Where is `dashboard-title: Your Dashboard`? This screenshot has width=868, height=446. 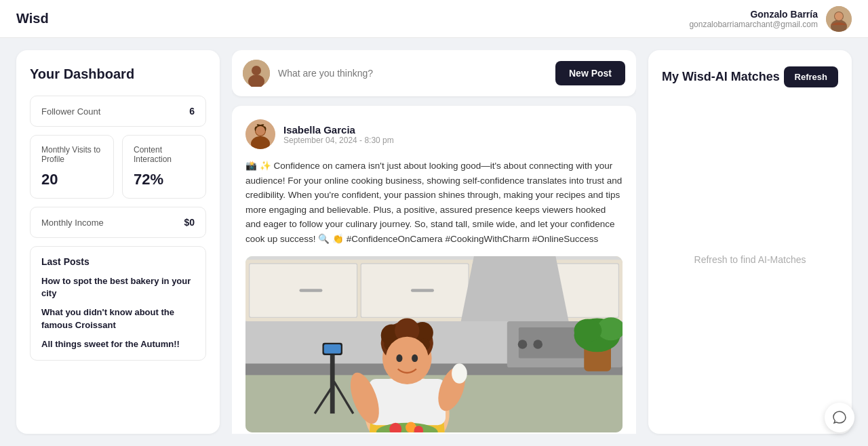 dashboard-title: Your Dashboard is located at coordinates (118, 75).